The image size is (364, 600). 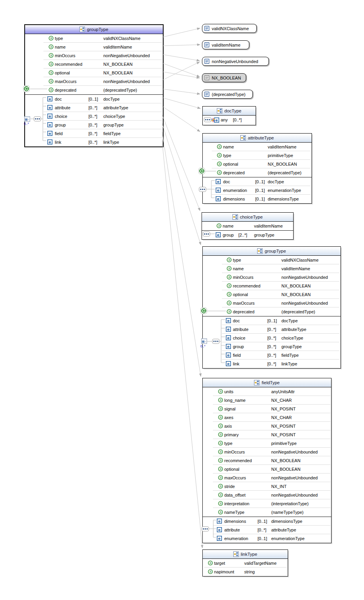 What do you see at coordinates (267, 495) in the screenshot?
I see `attribute-row: adata_offsetnonNegativeUnbounded` at bounding box center [267, 495].